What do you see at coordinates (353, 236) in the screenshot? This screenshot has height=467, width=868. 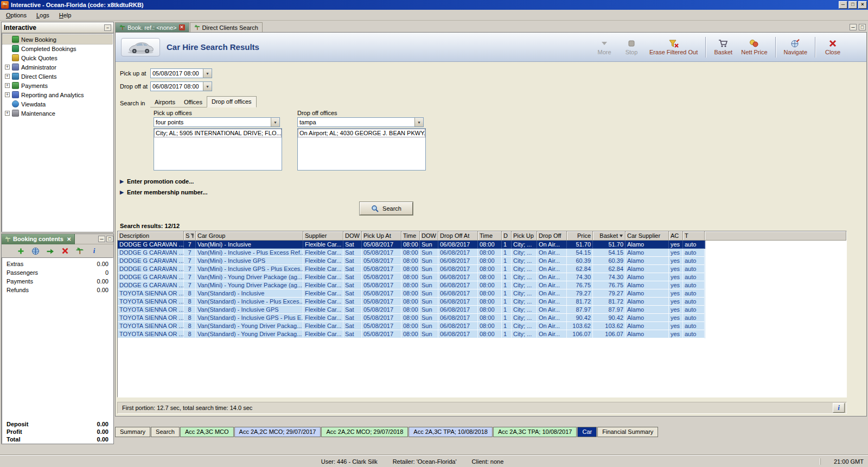 I see `col-dow-pickup: DOW` at bounding box center [353, 236].